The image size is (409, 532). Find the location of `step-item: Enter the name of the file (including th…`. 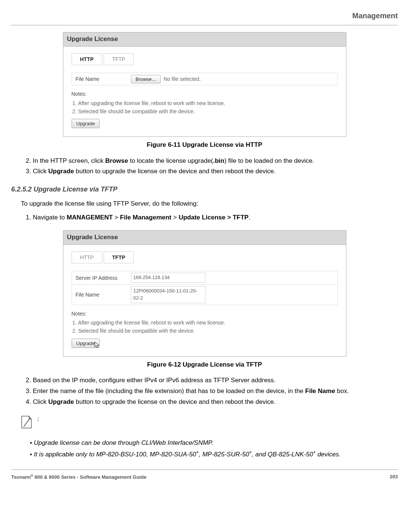

step-item: Enter the name of the file (including th… is located at coordinates (215, 391).